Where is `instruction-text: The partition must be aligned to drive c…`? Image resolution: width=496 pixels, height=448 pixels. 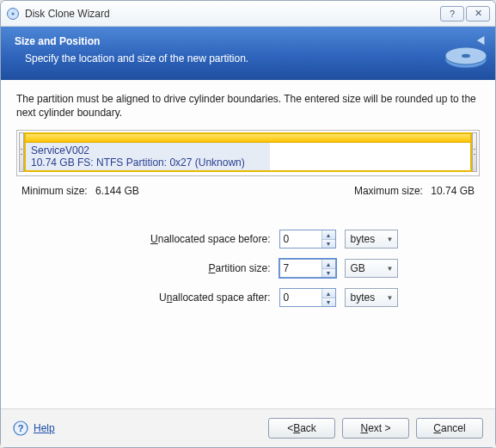
instruction-text: The partition must be aligned to drive c… is located at coordinates (248, 106).